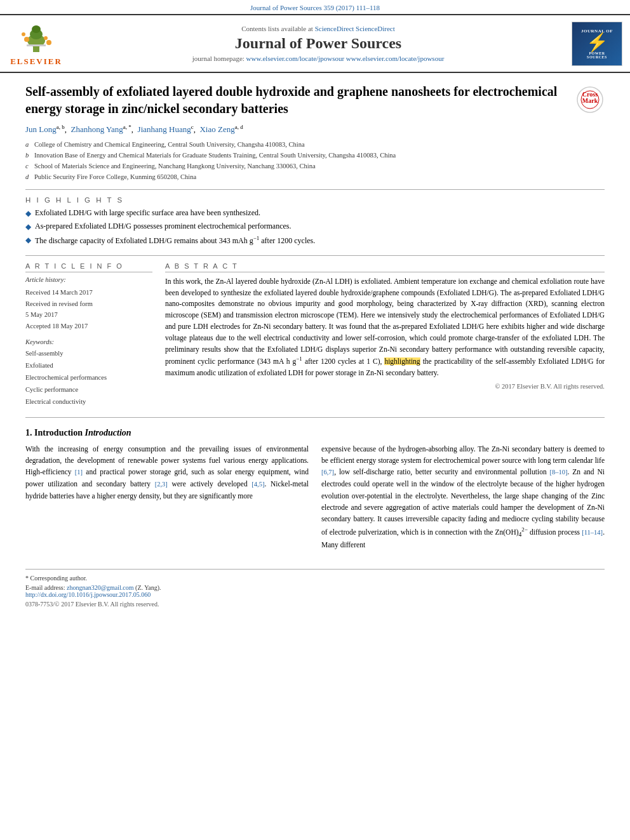 Image resolution: width=630 pixels, height=840 pixels. Describe the element at coordinates (48, 130) in the screenshot. I see `author-1: Jun Longa, b,` at that location.